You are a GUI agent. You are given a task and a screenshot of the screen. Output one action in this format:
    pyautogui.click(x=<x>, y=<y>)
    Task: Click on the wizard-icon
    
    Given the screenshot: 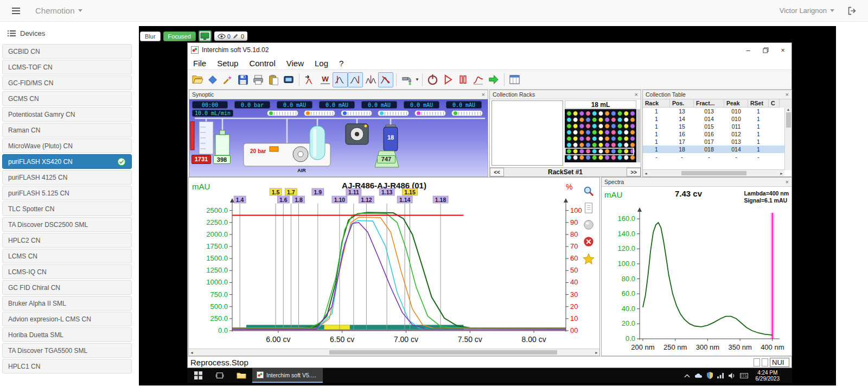 What is the action you would take?
    pyautogui.click(x=228, y=80)
    